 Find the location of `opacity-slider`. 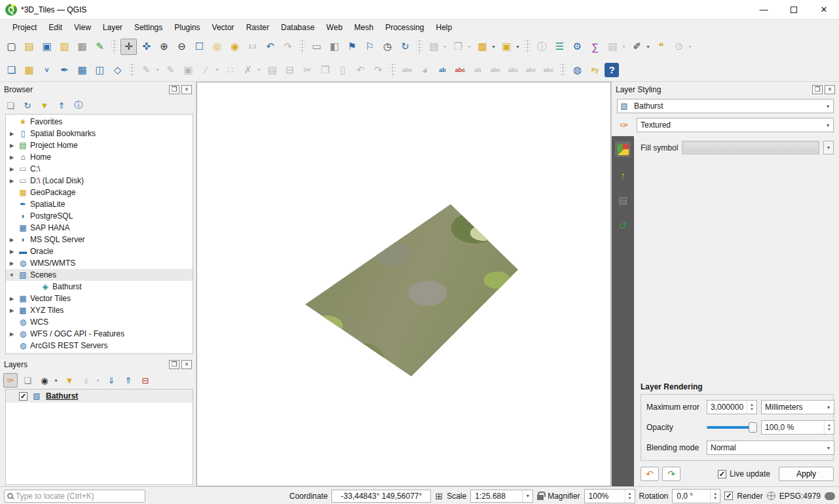

opacity-slider is located at coordinates (732, 427).